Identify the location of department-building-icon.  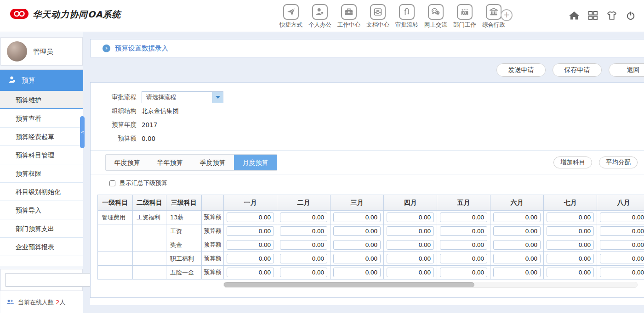
(465, 12).